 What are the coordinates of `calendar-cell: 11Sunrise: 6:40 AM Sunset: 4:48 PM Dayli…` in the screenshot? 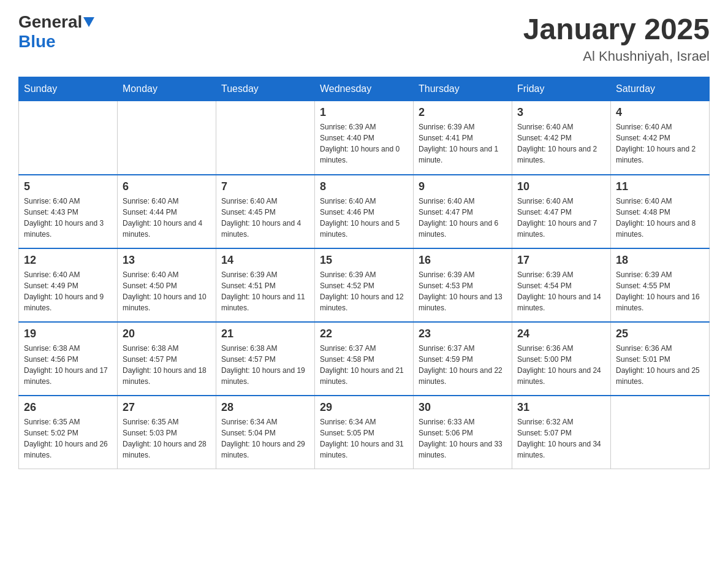 It's located at (661, 212).